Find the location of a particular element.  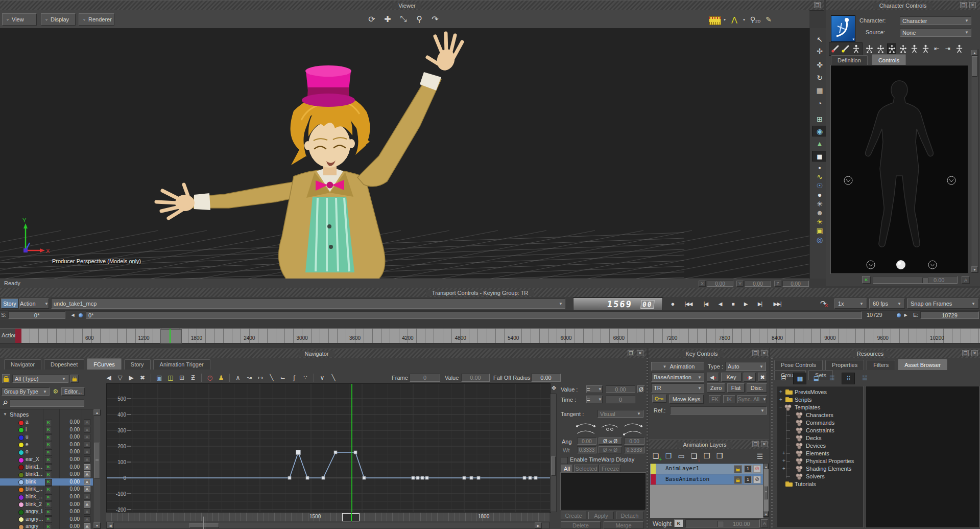

ref-dropdown: ▼ is located at coordinates (719, 410).